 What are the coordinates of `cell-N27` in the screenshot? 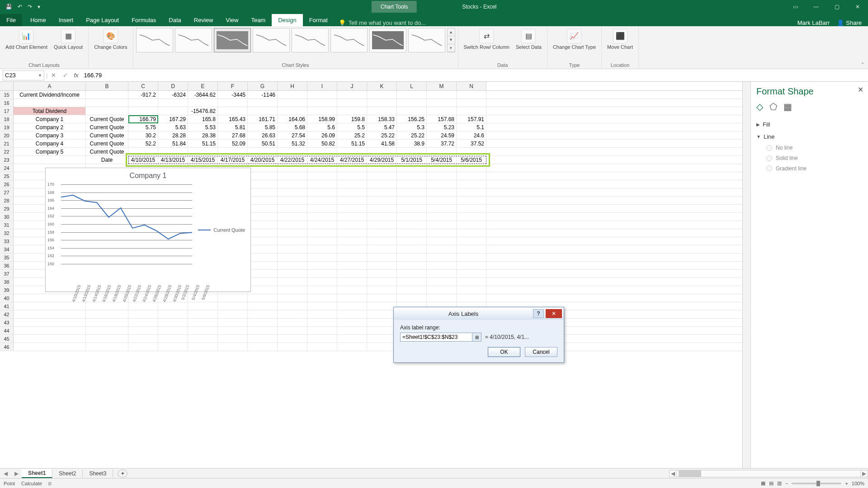 It's located at (472, 192).